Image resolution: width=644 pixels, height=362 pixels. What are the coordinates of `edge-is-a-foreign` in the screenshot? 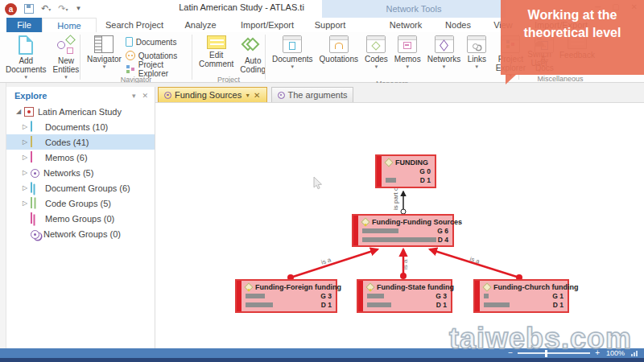 It's located at (334, 264).